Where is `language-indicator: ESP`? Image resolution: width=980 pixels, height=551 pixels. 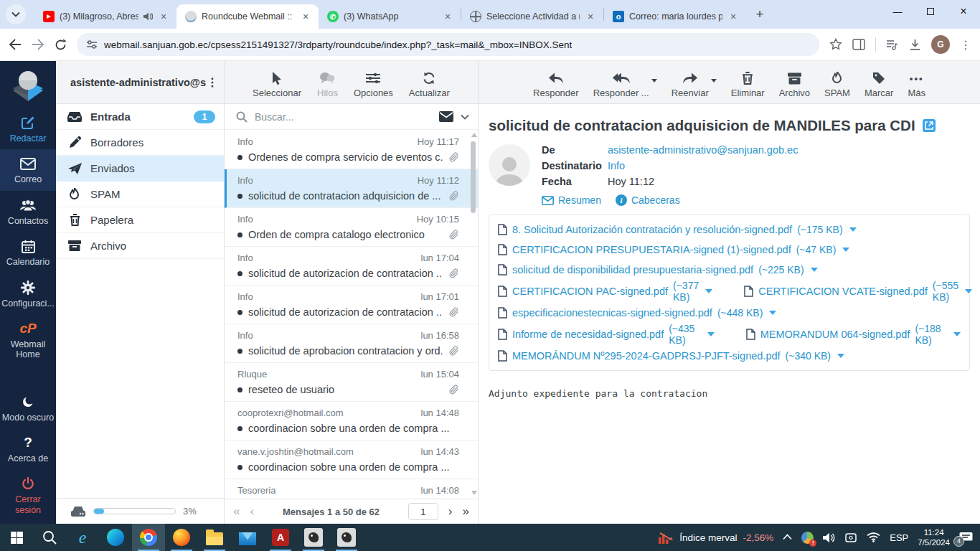
language-indicator: ESP is located at coordinates (899, 538).